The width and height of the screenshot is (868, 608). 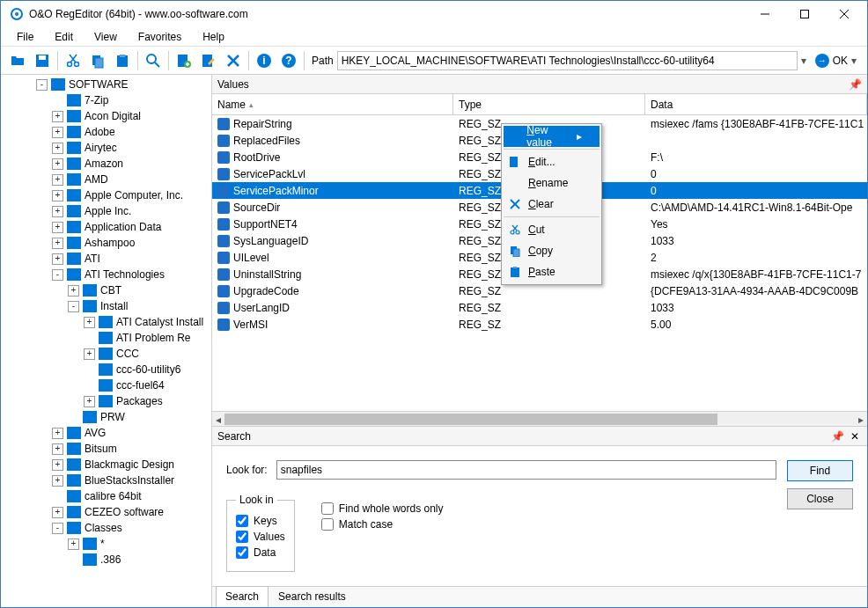 I want to click on tree-label: ATI Problem Re, so click(x=153, y=338).